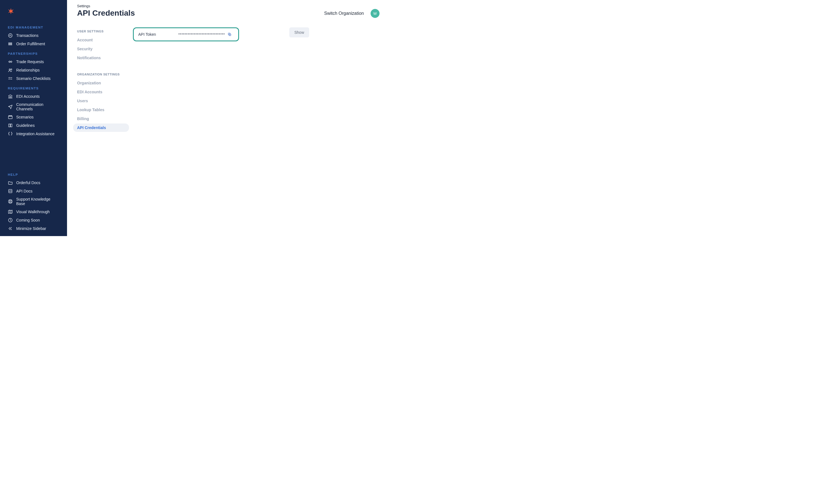 The width and height of the screenshot is (835, 504). I want to click on sidebar-item-orderful-docs: Orderful Docs, so click(34, 183).